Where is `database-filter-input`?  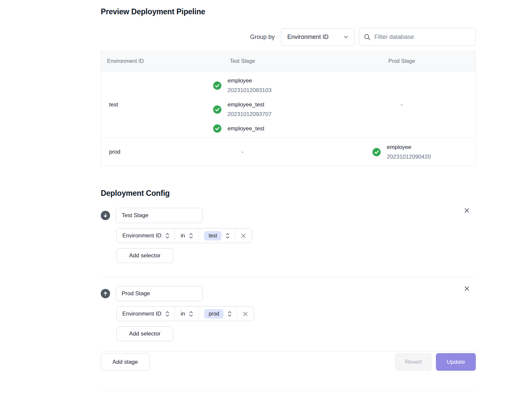
database-filter-input is located at coordinates (423, 37).